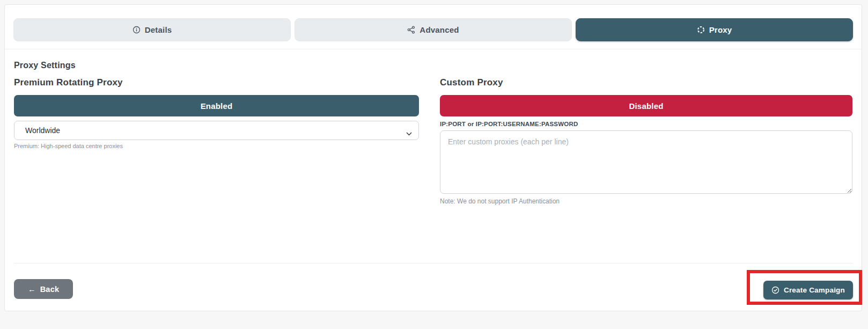 The image size is (868, 329). Describe the element at coordinates (721, 30) in the screenshot. I see `tab-proxy-label: Proxy` at that location.